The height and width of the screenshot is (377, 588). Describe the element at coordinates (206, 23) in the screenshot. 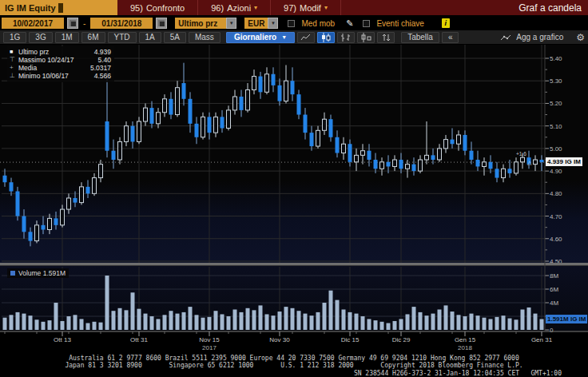

I see `price-field-select: Ultimo prz ▼` at that location.